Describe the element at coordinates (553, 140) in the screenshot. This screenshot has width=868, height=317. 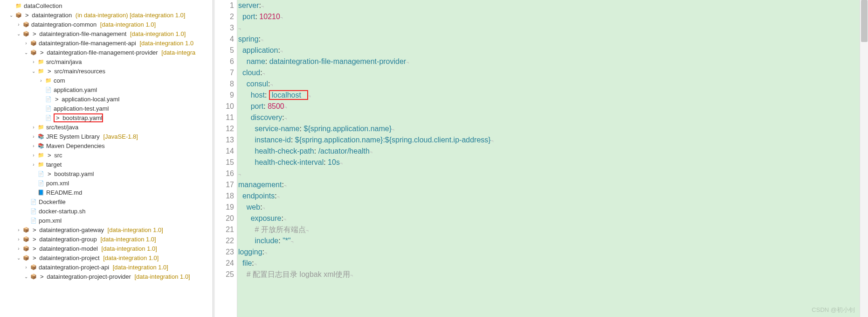
I see `code-line: instance-id: ${spring.application.name}:…` at that location.